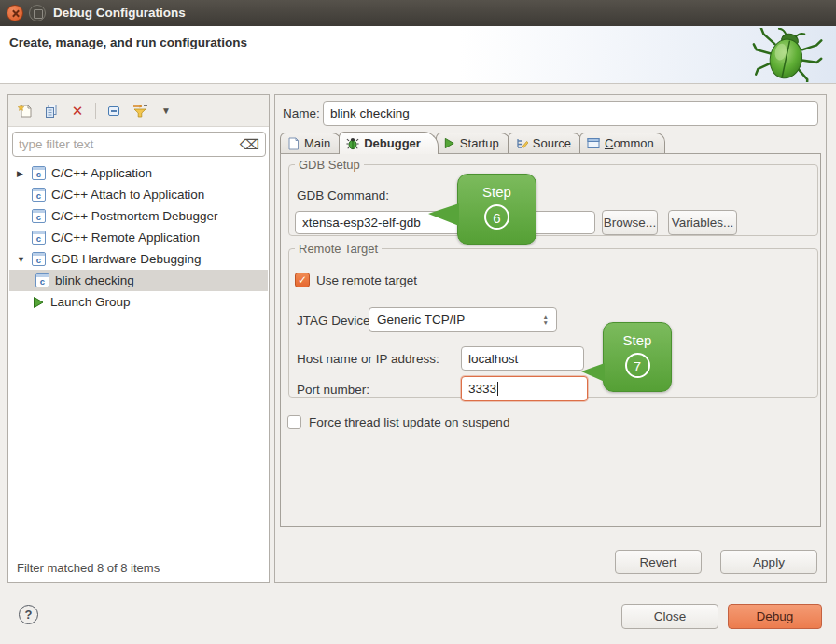 The height and width of the screenshot is (644, 836). Describe the element at coordinates (329, 164) in the screenshot. I see `gdb-setup-legend: GDB Setup` at that location.